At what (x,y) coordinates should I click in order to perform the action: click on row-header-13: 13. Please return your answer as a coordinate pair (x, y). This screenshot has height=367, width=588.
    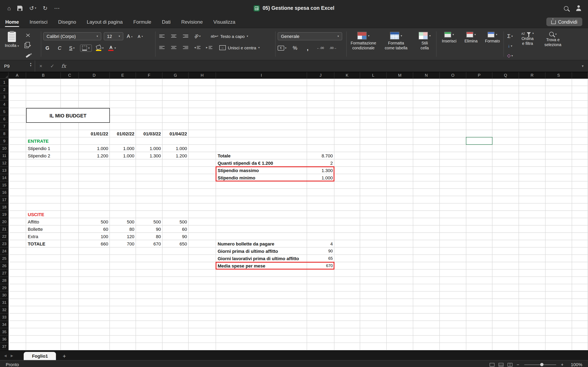
    Looking at the image, I should click on (4, 170).